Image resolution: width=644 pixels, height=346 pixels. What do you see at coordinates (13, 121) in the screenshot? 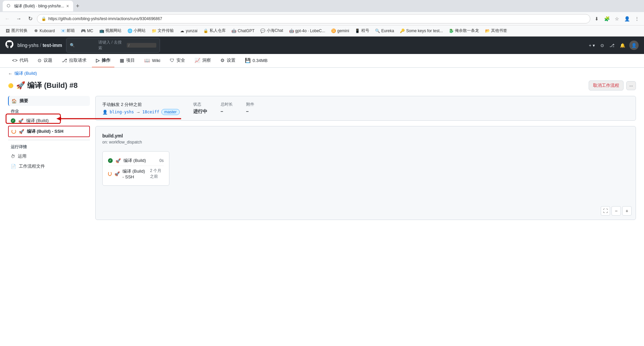
I see `check-icon: ✓` at bounding box center [13, 121].